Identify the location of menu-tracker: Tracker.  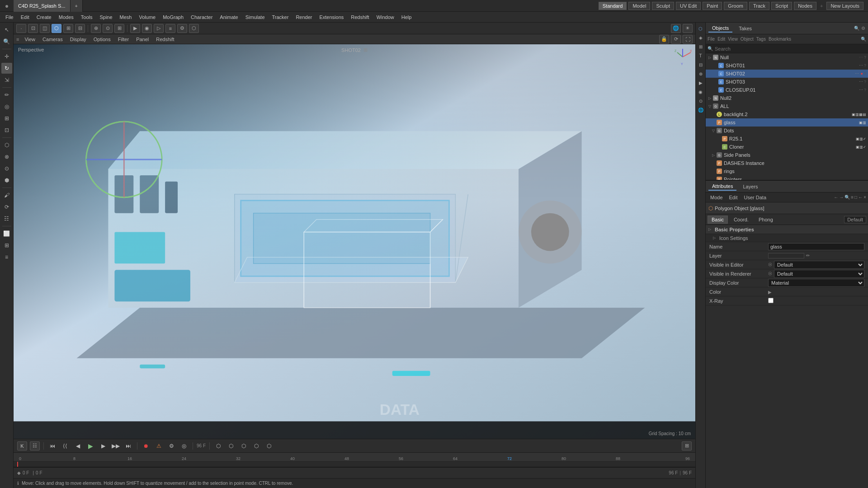
(280, 17).